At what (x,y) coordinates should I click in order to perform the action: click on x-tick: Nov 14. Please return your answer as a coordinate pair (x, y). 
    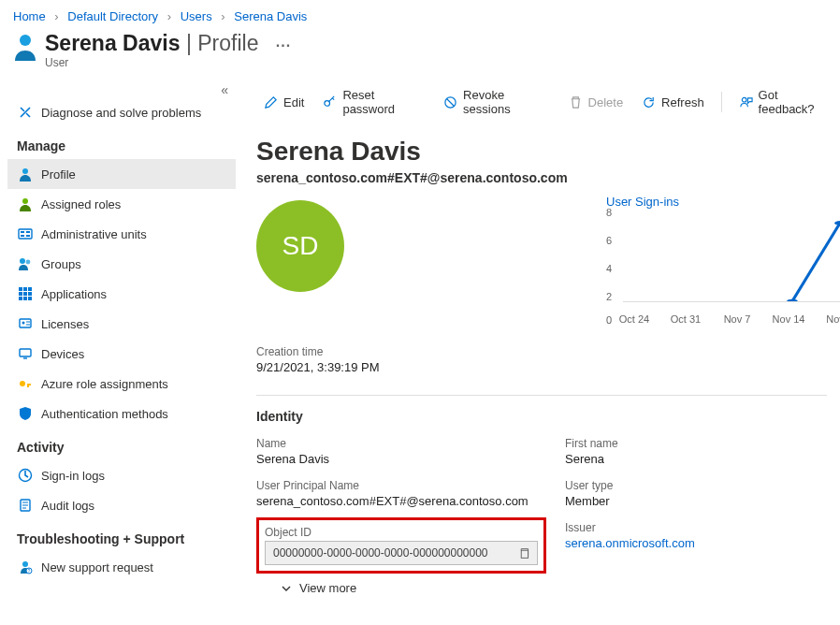
    Looking at the image, I should click on (789, 319).